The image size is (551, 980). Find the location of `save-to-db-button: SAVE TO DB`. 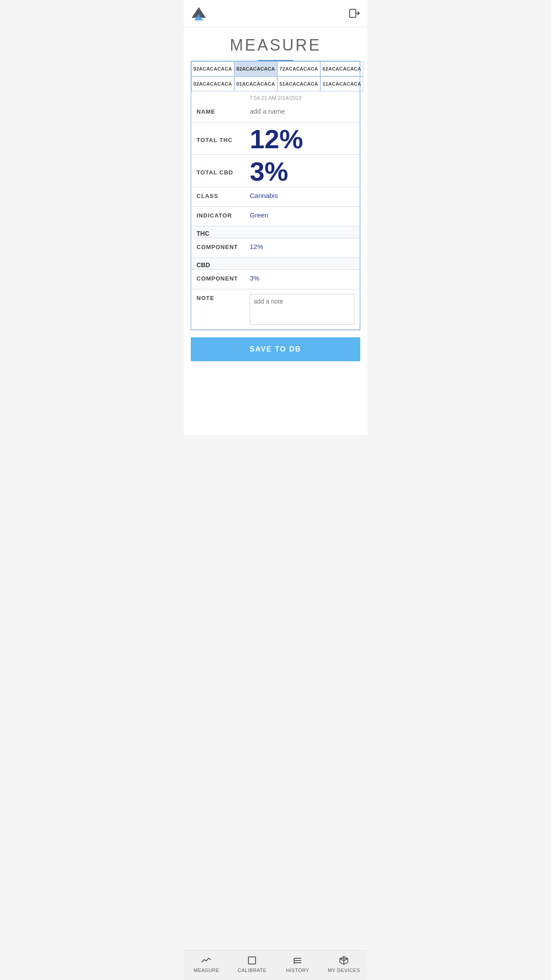

save-to-db-button: SAVE TO DB is located at coordinates (276, 349).